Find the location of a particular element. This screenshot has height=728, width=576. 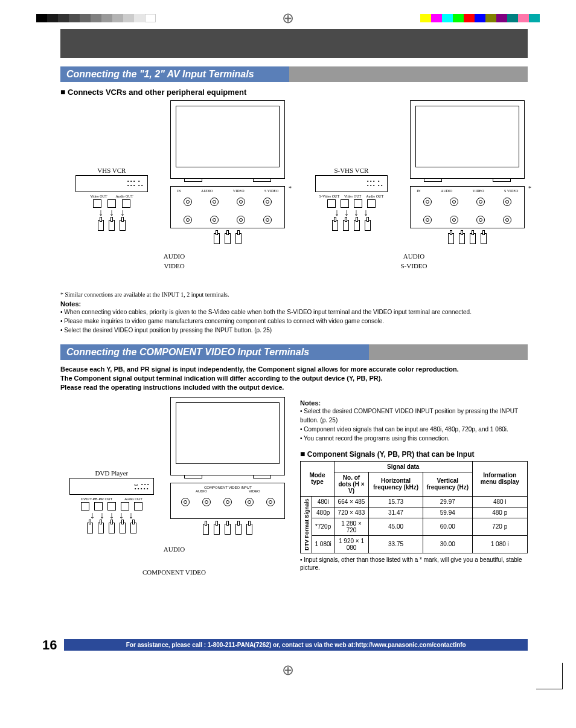

row-group-dtv: DTV Format Signals is located at coordinates (307, 524).